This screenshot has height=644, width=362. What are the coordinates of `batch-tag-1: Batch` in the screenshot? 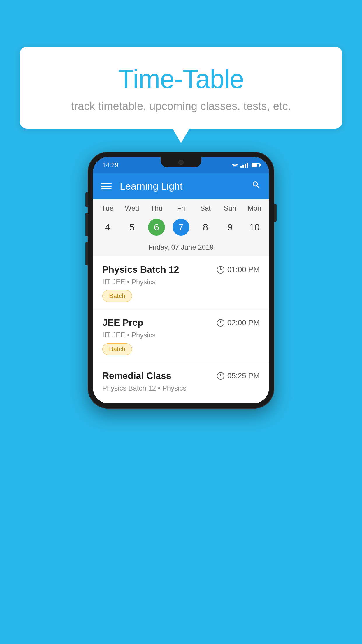 It's located at (117, 296).